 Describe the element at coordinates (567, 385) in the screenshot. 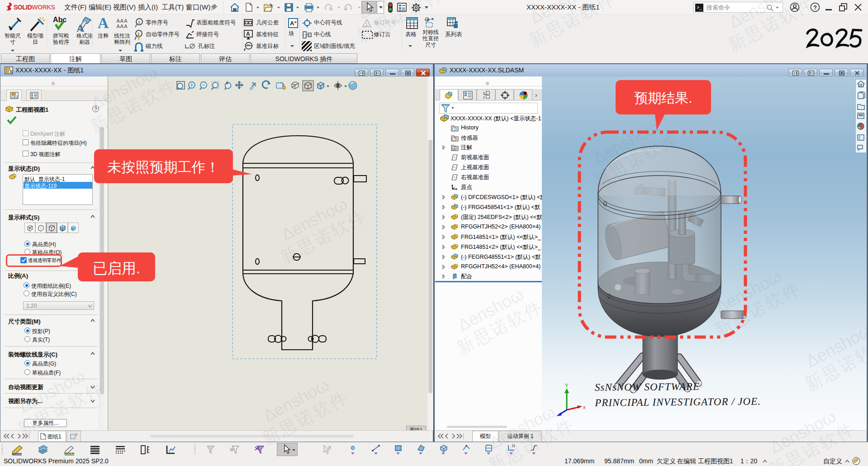

I see `svg-text: Y` at that location.